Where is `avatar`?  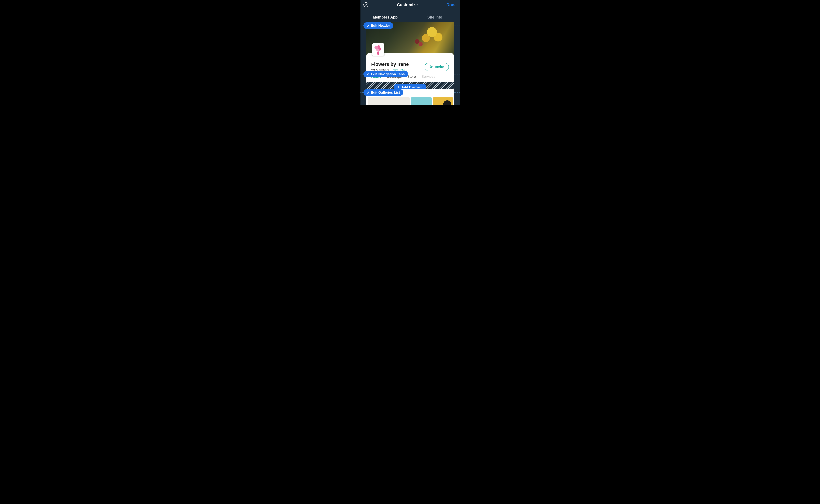
avatar is located at coordinates (378, 49).